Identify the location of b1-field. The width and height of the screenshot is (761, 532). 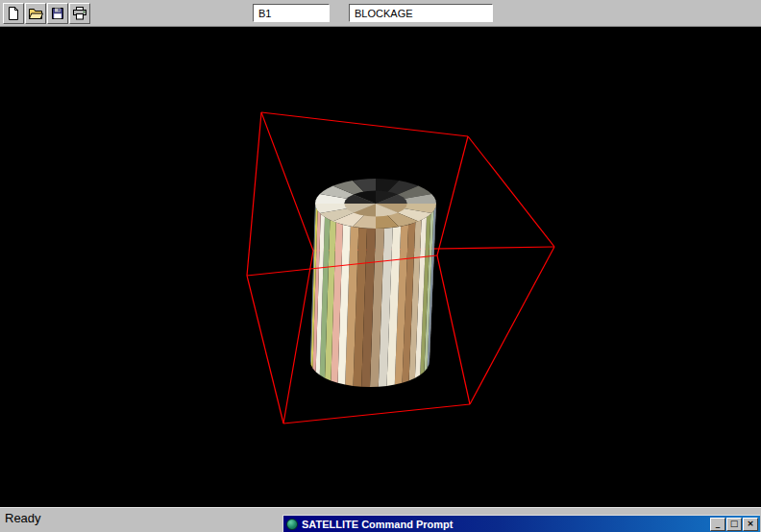
(291, 13).